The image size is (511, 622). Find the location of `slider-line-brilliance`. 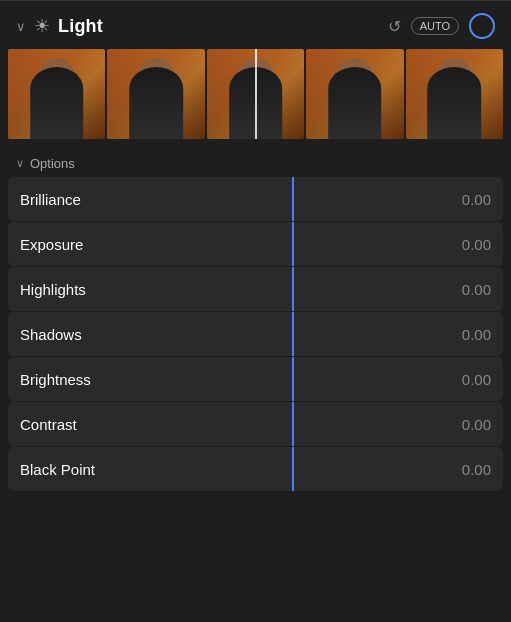

slider-line-brilliance is located at coordinates (293, 199).